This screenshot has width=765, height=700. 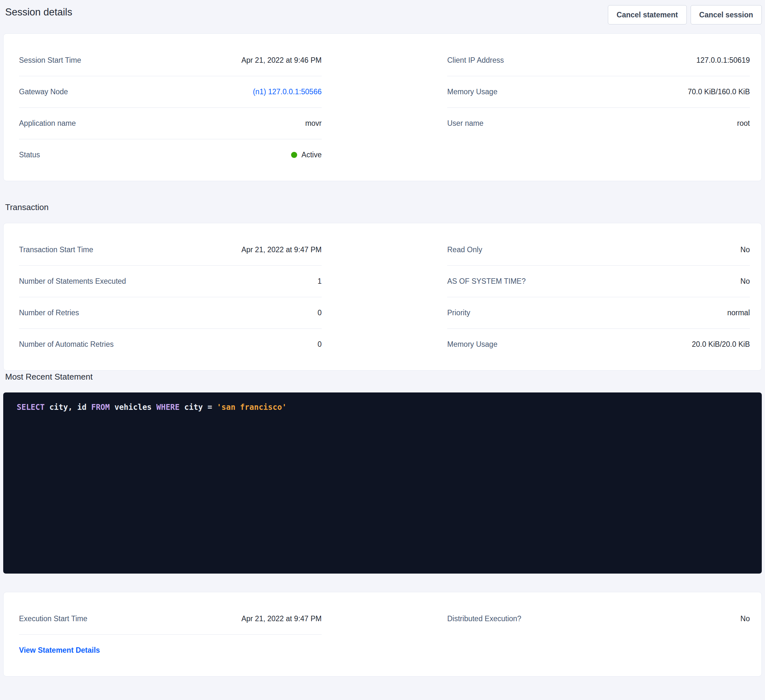 I want to click on row-label: User name, so click(x=465, y=124).